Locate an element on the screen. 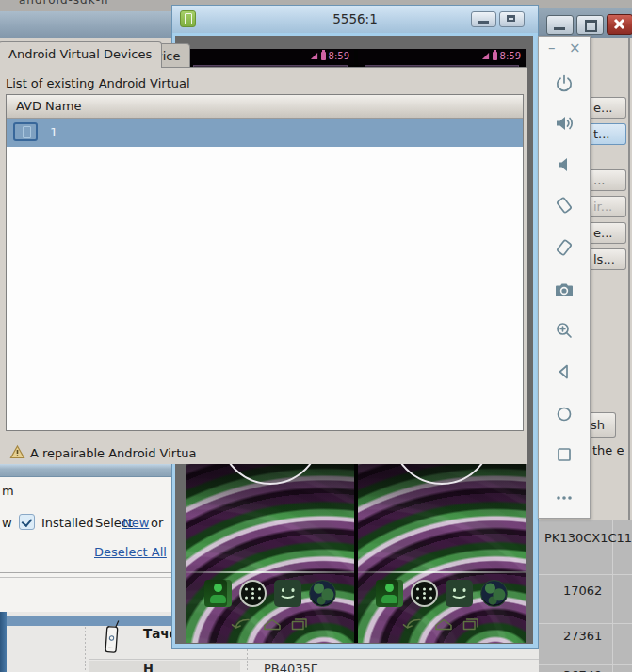 Image resolution: width=632 pixels, height=672 pixels. table-cell is located at coordinates (165, 666).